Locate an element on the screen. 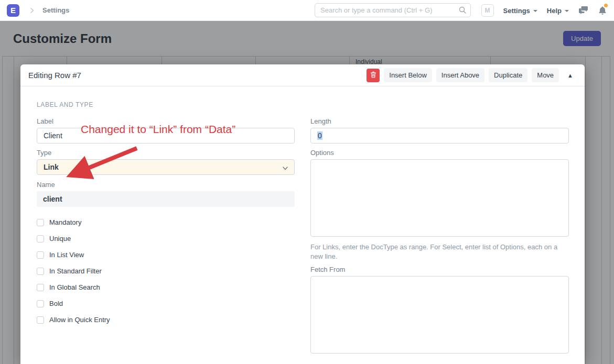  length-field-label: Length is located at coordinates (439, 122).